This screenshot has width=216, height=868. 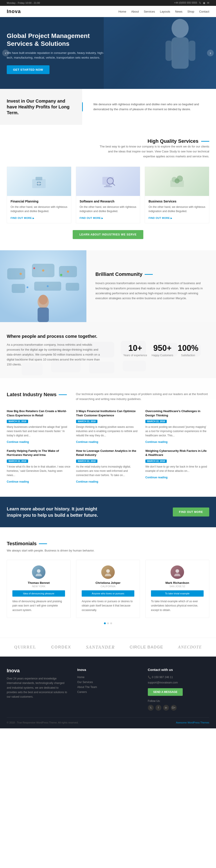 I want to click on top-bar: Monday - Friday 10:00 - 21:00 +44 (0)555…, so click(x=108, y=3).